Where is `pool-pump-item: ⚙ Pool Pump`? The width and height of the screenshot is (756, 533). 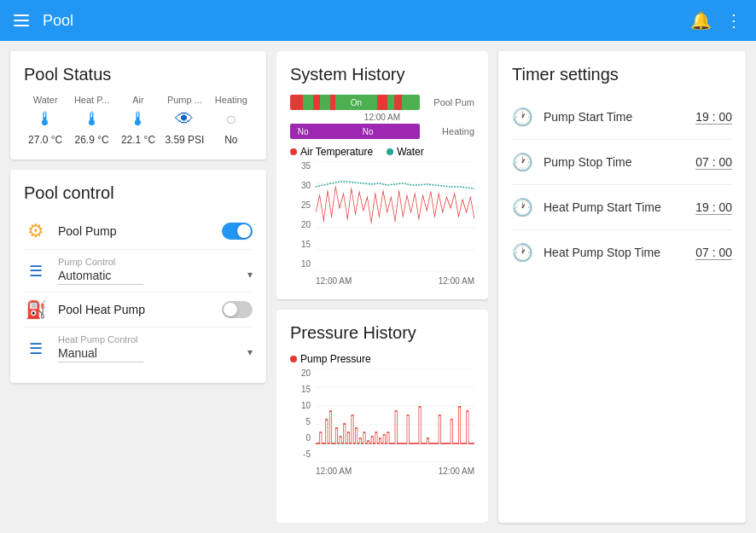 pool-pump-item: ⚙ Pool Pump is located at coordinates (138, 232).